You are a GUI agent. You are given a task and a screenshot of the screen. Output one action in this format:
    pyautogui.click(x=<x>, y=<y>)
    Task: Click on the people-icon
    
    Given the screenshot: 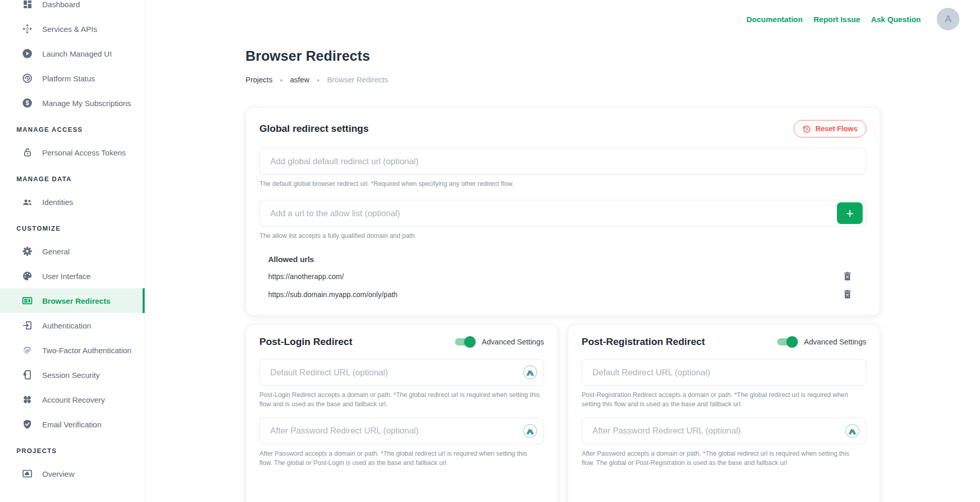 What is the action you would take?
    pyautogui.click(x=27, y=202)
    